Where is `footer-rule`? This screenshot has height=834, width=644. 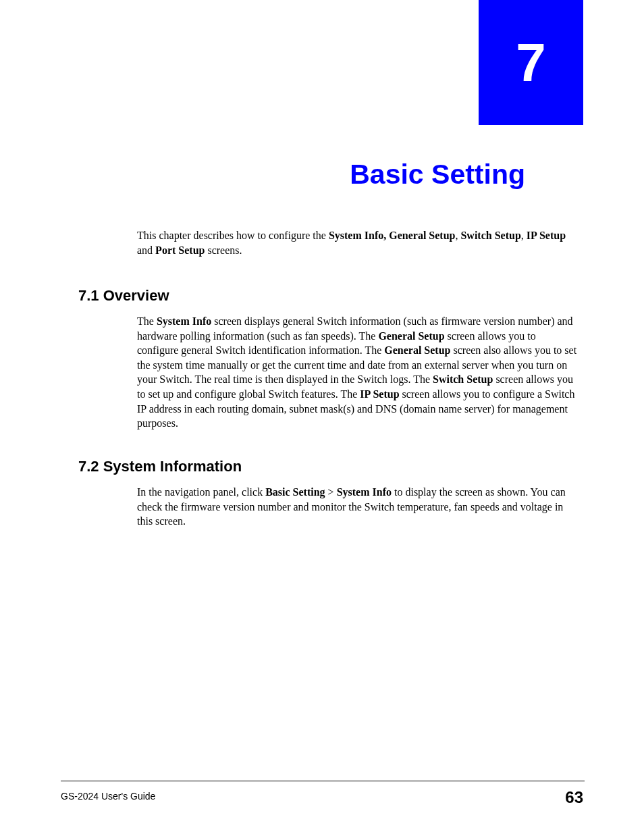 footer-rule is located at coordinates (323, 781).